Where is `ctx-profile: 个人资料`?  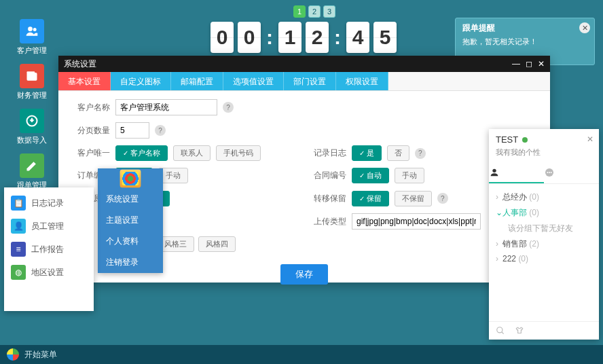
ctx-profile: 个人资料 is located at coordinates (130, 242).